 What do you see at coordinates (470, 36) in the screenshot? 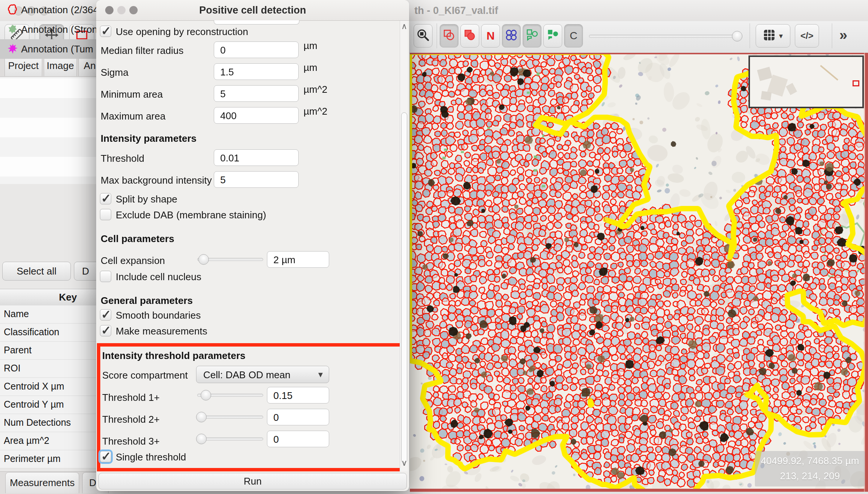
I see `fill-annotations-button` at bounding box center [470, 36].